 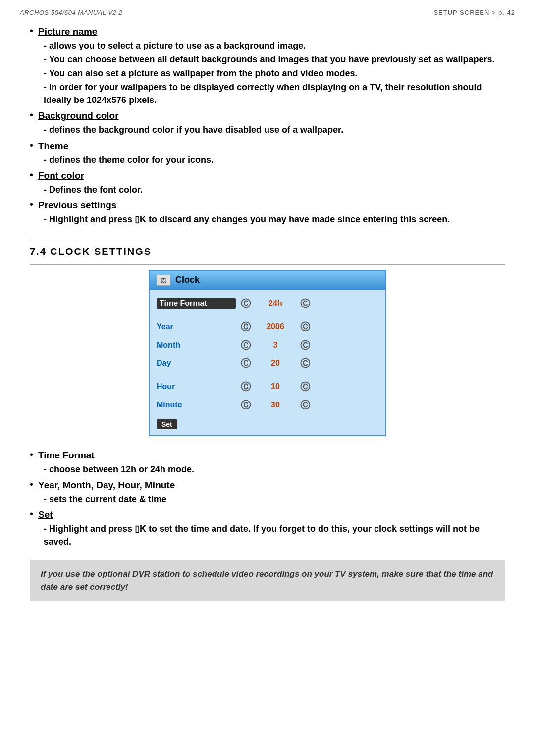 I want to click on bullet-title-previous-settings: Previous settings, so click(x=77, y=205).